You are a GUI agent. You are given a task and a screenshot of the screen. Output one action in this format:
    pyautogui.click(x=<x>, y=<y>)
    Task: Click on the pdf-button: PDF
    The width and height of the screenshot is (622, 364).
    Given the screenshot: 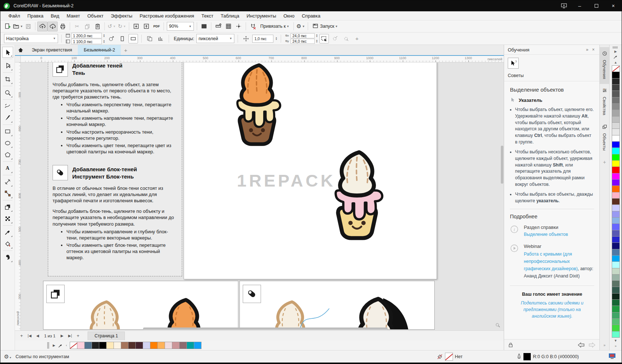 What is the action you would take?
    pyautogui.click(x=157, y=26)
    